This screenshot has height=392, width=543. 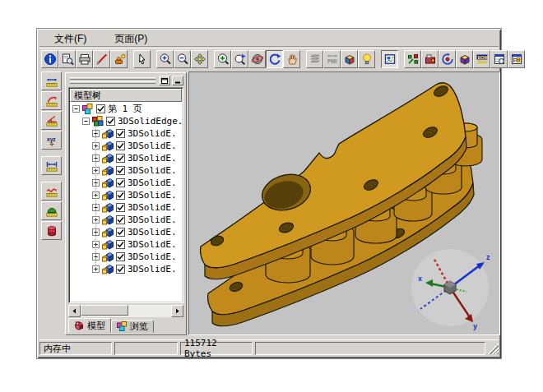 I want to click on measure-distance-button, so click(x=51, y=81).